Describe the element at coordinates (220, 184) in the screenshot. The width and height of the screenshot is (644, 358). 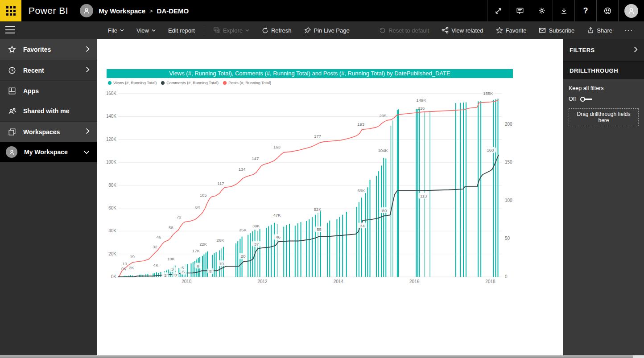
I see `svg-text: 117` at that location.